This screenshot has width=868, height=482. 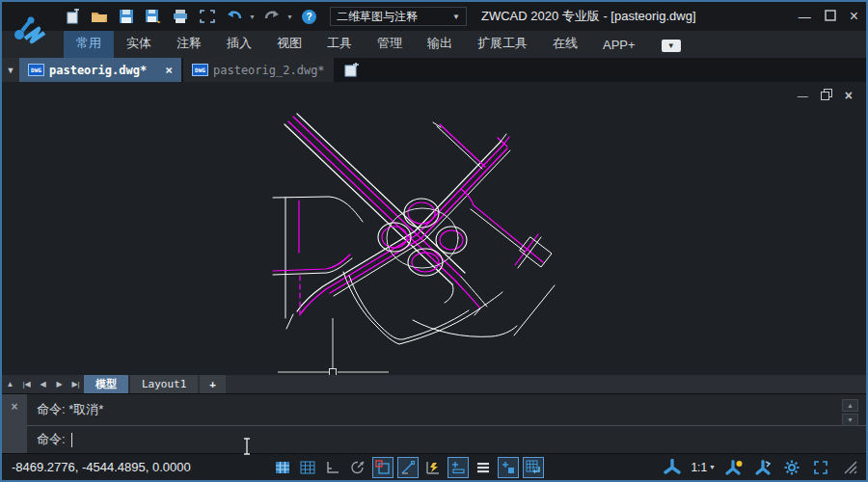 I want to click on annotation-scale-value: 1:1, so click(x=698, y=468).